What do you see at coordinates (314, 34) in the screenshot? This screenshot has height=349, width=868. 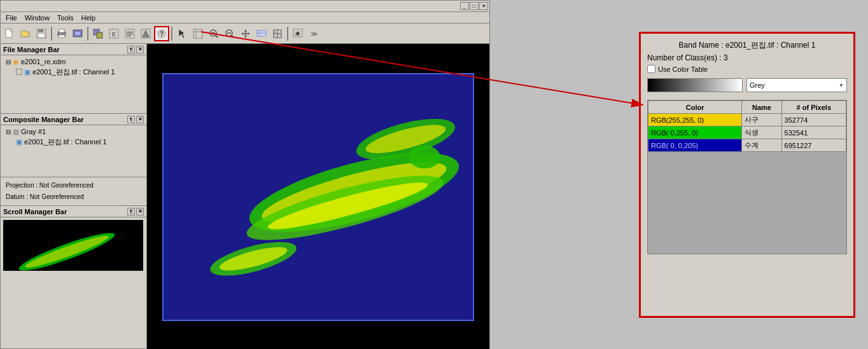 I see `tool-more-4: ≫` at bounding box center [314, 34].